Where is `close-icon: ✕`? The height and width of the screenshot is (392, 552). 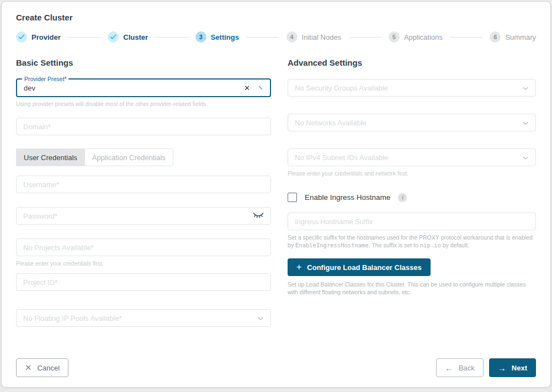
close-icon: ✕ is located at coordinates (29, 368).